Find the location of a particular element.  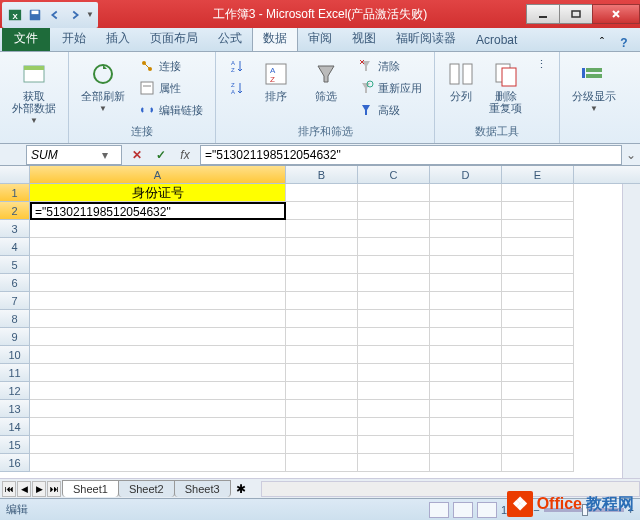

advanced-filter-button: 高级 is located at coordinates (390, 110).